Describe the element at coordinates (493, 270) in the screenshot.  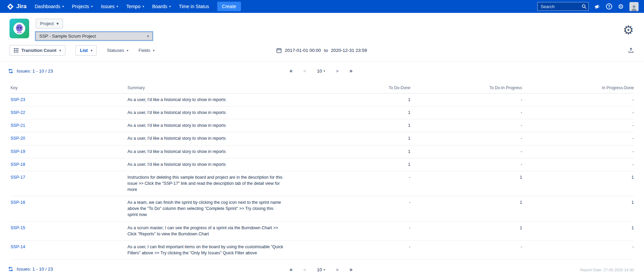
I see `report-date: Report Date: 27.05.2020 14:30` at that location.